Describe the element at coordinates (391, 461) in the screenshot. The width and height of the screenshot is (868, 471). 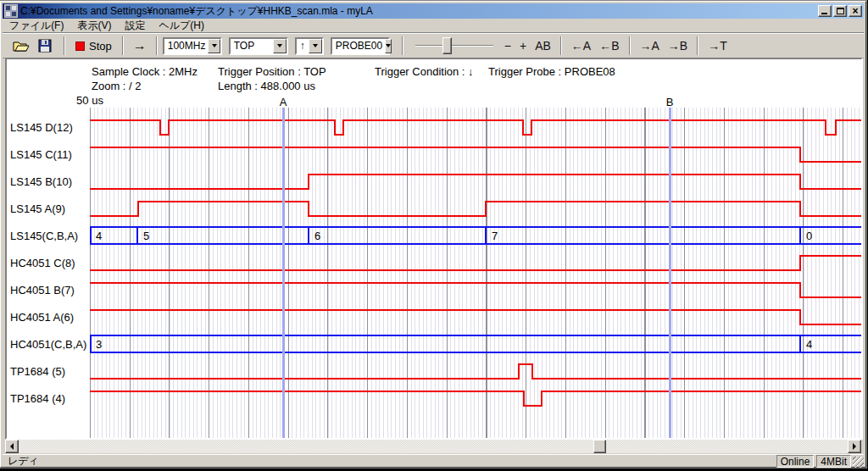
I see `status-text: レディ` at that location.